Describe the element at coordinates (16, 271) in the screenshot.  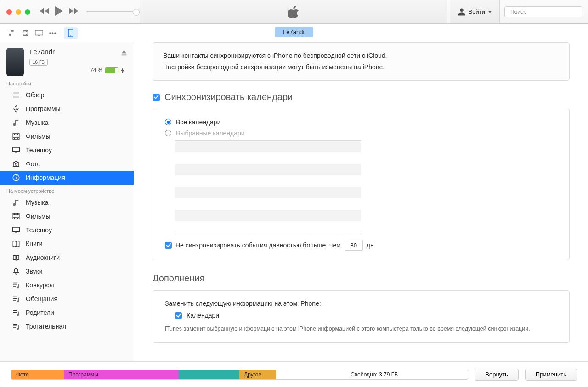
I see `bell-icon` at that location.